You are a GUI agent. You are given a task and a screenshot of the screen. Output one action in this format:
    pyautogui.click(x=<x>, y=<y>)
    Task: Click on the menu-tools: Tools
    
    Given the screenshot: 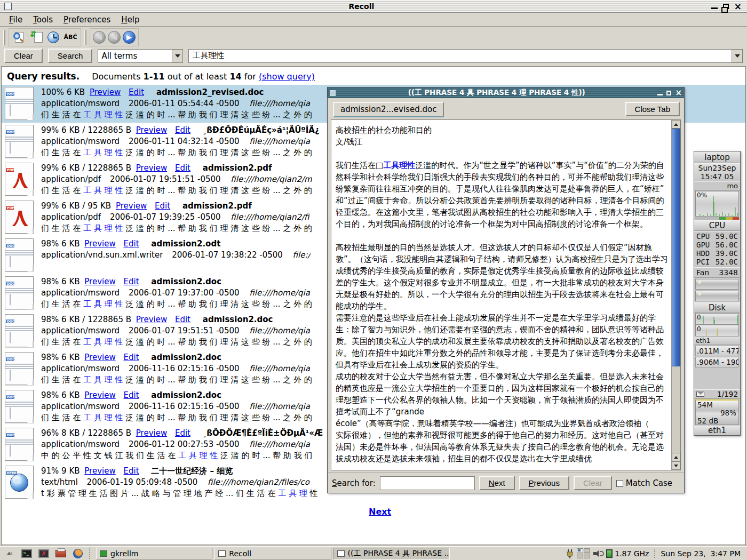 What is the action you would take?
    pyautogui.click(x=43, y=20)
    